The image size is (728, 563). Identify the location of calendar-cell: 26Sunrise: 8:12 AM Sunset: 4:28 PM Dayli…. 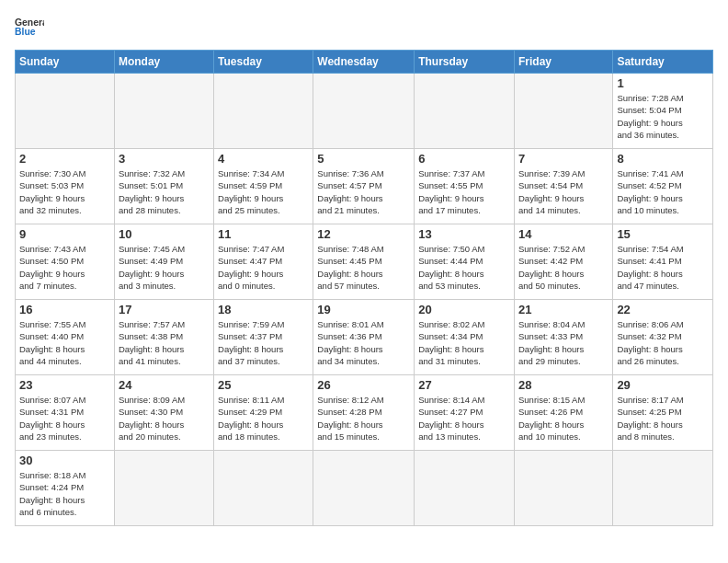
(364, 413).